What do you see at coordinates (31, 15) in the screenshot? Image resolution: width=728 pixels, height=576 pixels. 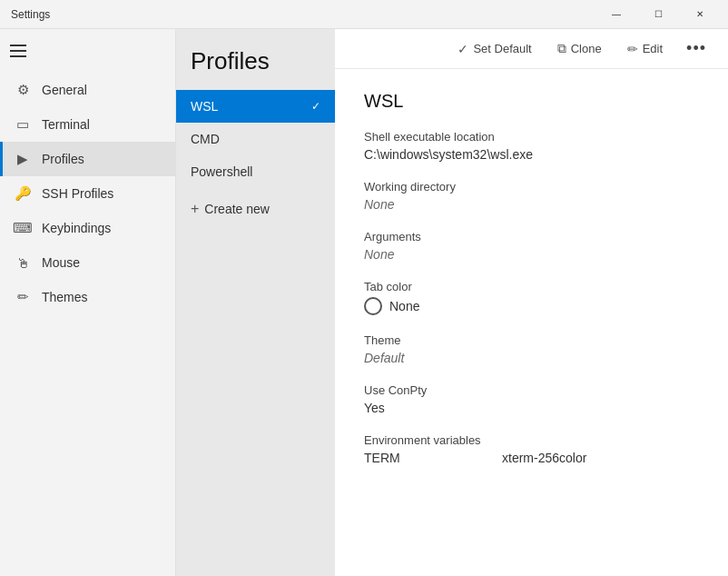 I see `app-title: Settings` at bounding box center [31, 15].